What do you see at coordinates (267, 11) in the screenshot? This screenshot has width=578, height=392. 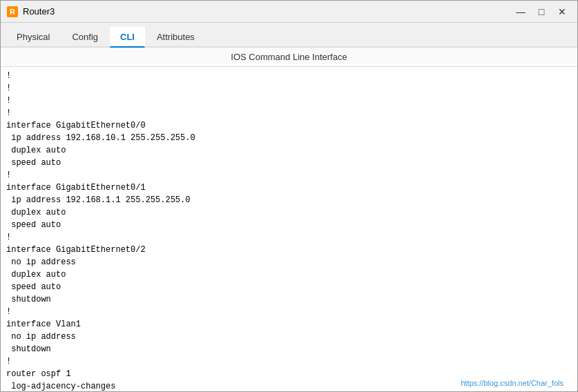 I see `window-title: Router3` at bounding box center [267, 11].